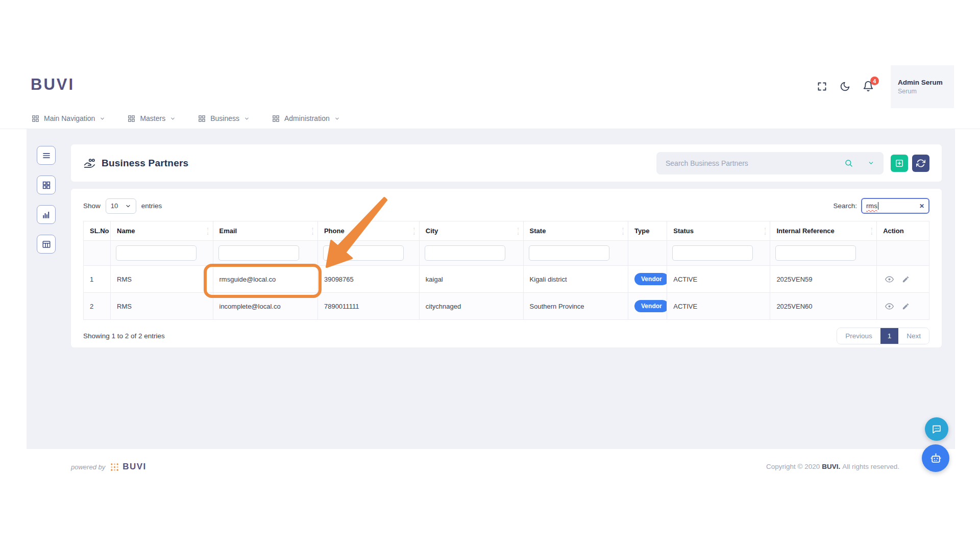  What do you see at coordinates (576, 231) in the screenshot?
I see `column-header-state: State↑↓` at bounding box center [576, 231].